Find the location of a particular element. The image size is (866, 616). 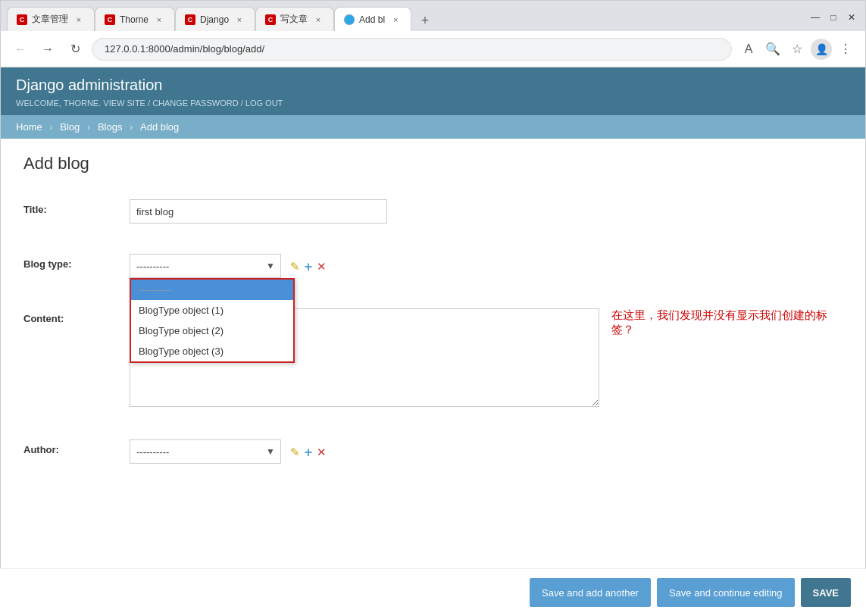

toolbar-icons: A 🔍 ☆ 👤 ⋮ is located at coordinates (797, 49).